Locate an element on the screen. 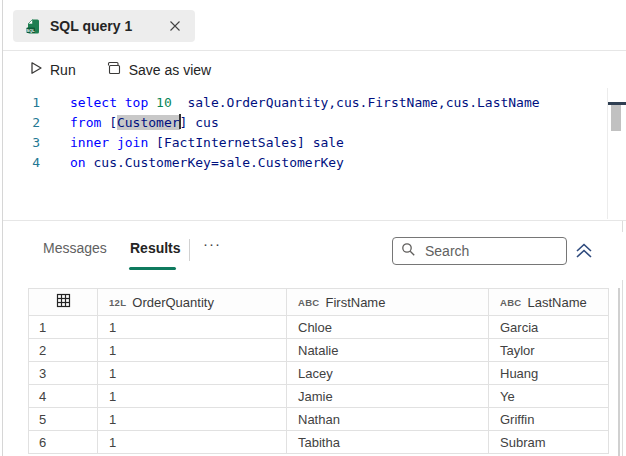 The width and height of the screenshot is (626, 456). save-as-view-icon is located at coordinates (114, 70).